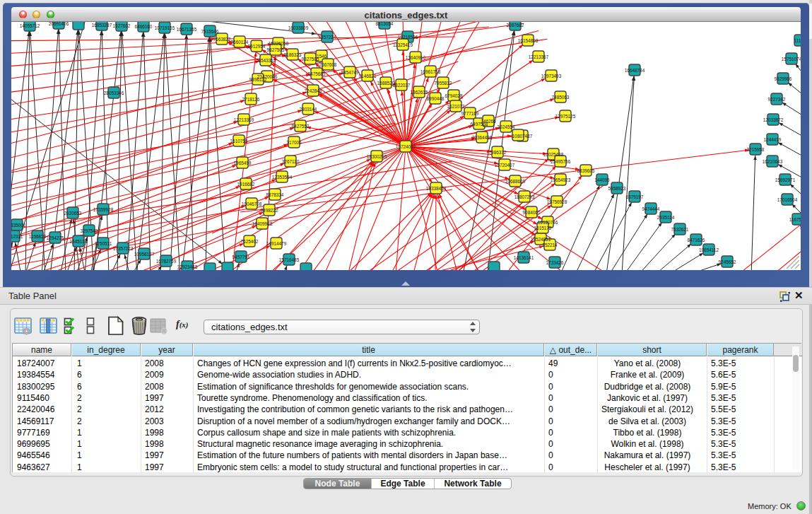 This screenshot has width=812, height=514. What do you see at coordinates (367, 76) in the screenshot?
I see `svg-text: 9146821` at bounding box center [367, 76].